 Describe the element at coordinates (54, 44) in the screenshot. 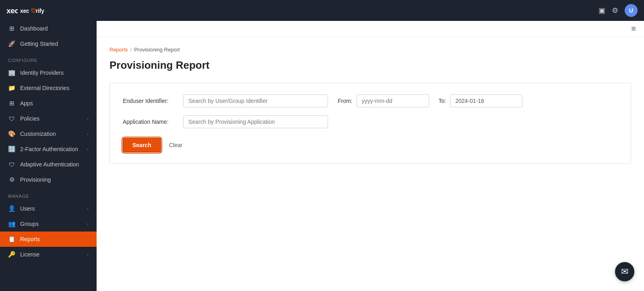

I see `sidebar-item-label: Getting Started` at that location.